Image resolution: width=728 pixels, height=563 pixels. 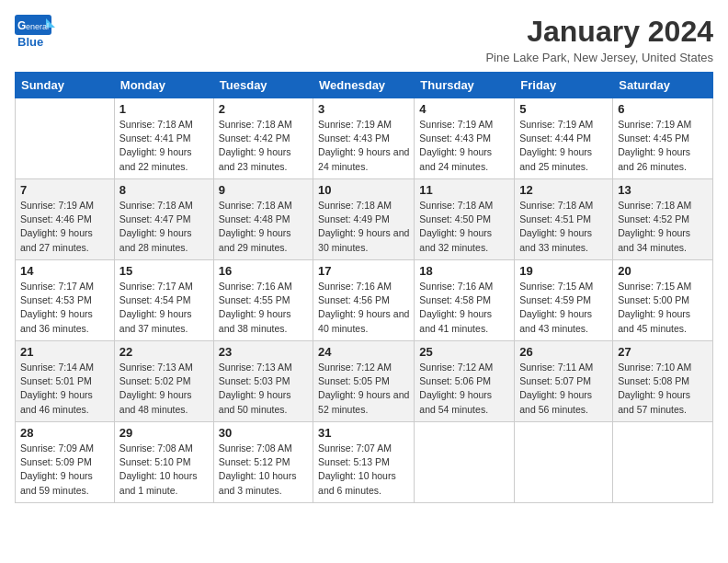 What do you see at coordinates (599, 40) in the screenshot?
I see `title-block: January 2024 Pine Lake Park, New Jersey,…` at bounding box center [599, 40].